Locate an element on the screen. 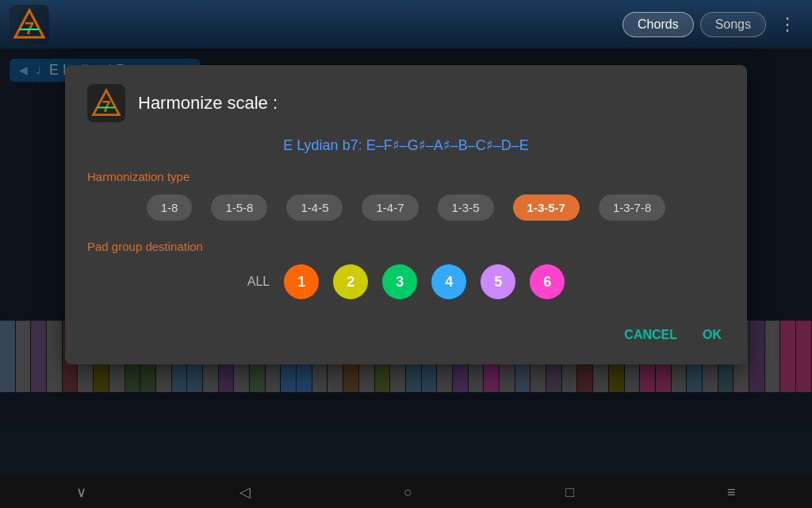 Image resolution: width=812 pixels, height=508 pixels. pad-circle-2: 2 is located at coordinates (350, 282).